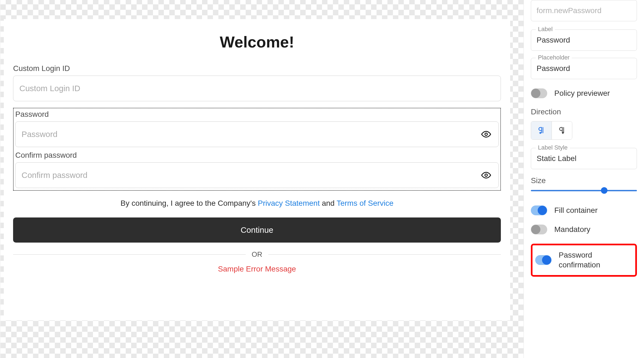  What do you see at coordinates (539, 210) in the screenshot?
I see `fill-container-toggle` at bounding box center [539, 210].